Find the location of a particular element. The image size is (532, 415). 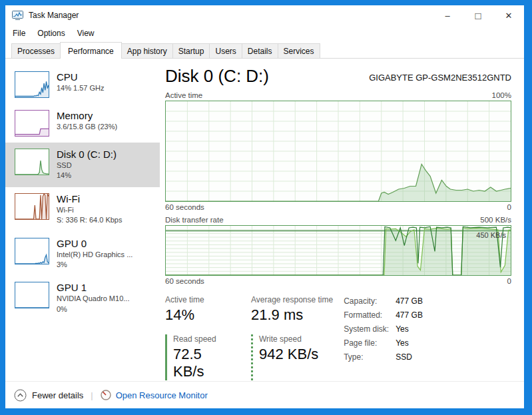

tab-performance: Performance is located at coordinates (91, 51).